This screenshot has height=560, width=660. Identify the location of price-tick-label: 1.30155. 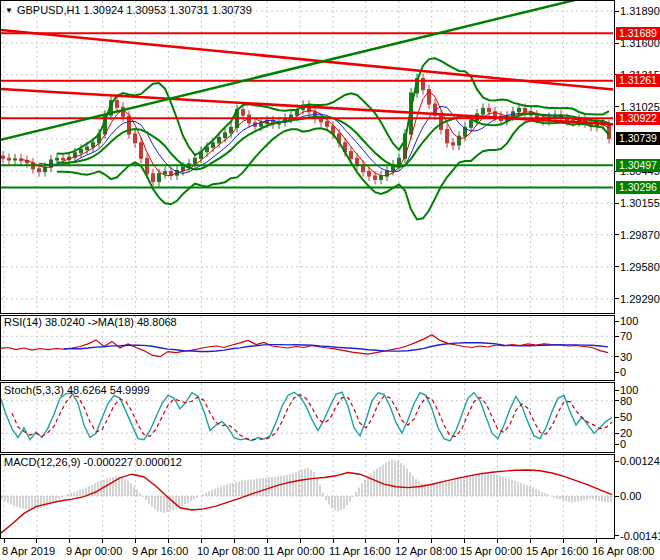
(640, 203).